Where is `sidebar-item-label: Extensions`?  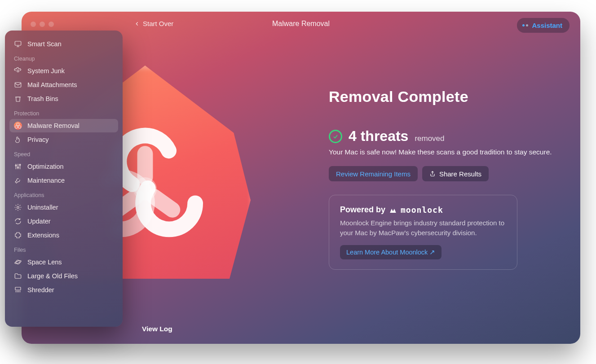
sidebar-item-label: Extensions is located at coordinates (43, 235).